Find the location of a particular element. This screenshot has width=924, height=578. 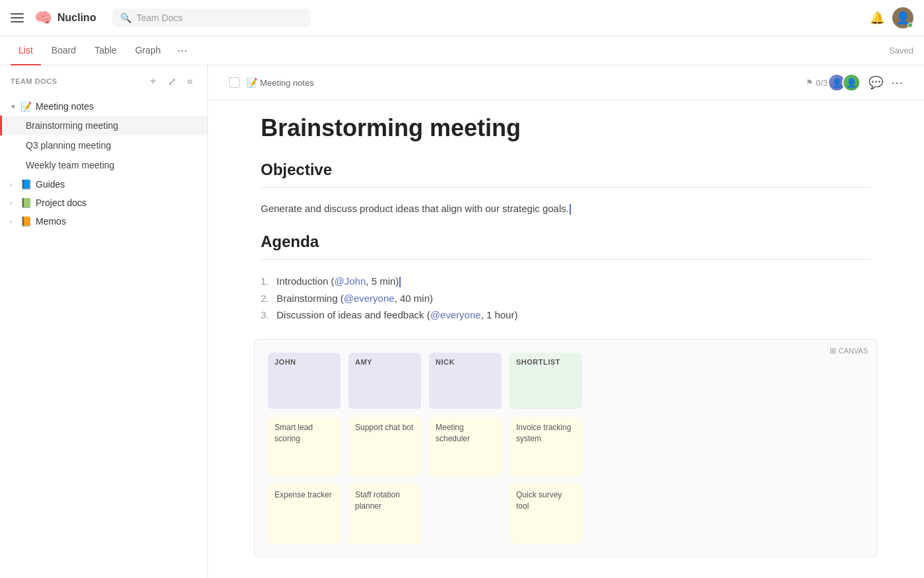

tabs-bar: List Board Table Graph ⋯ Saved is located at coordinates (462, 51).